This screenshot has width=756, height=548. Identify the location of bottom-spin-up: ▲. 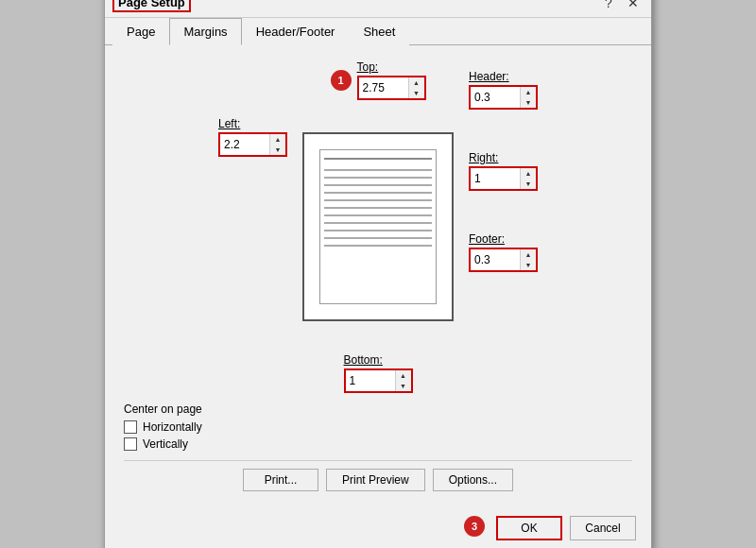
(404, 376).